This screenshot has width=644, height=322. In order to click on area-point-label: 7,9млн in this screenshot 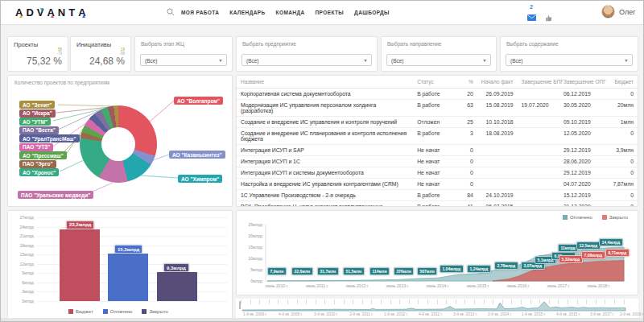, I will do `click(277, 271)`.